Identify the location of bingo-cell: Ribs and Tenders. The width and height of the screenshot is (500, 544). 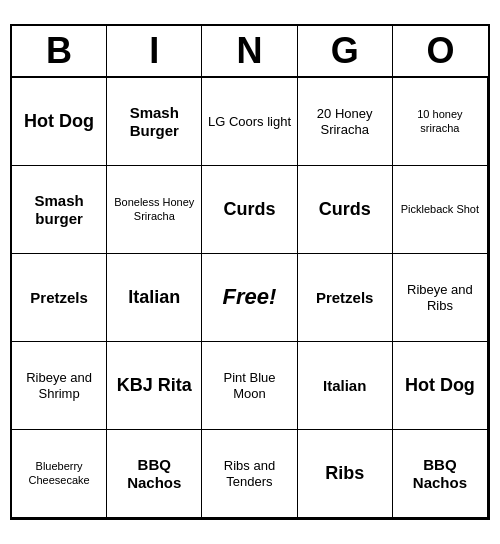
(250, 474).